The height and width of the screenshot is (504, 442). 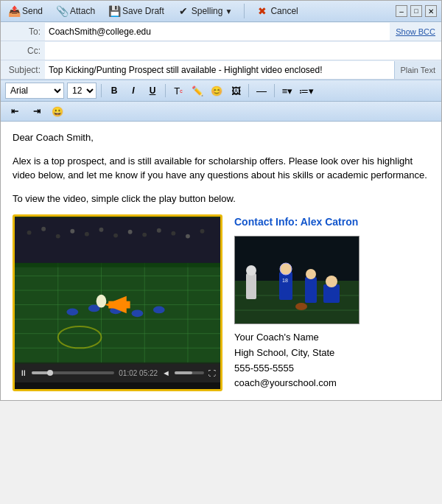 What do you see at coordinates (221, 51) in the screenshot?
I see `cc-row: Cc:` at bounding box center [221, 51].